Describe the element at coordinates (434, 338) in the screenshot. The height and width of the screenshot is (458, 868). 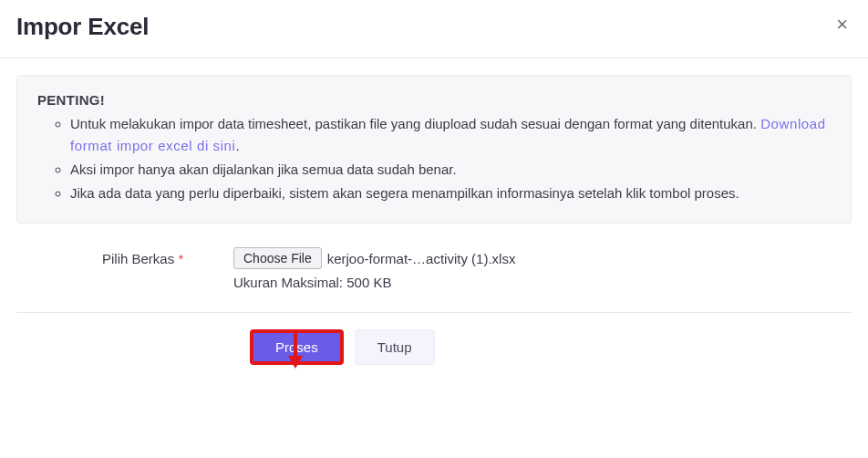
I see `modal-footer: Proses Tutup` at that location.